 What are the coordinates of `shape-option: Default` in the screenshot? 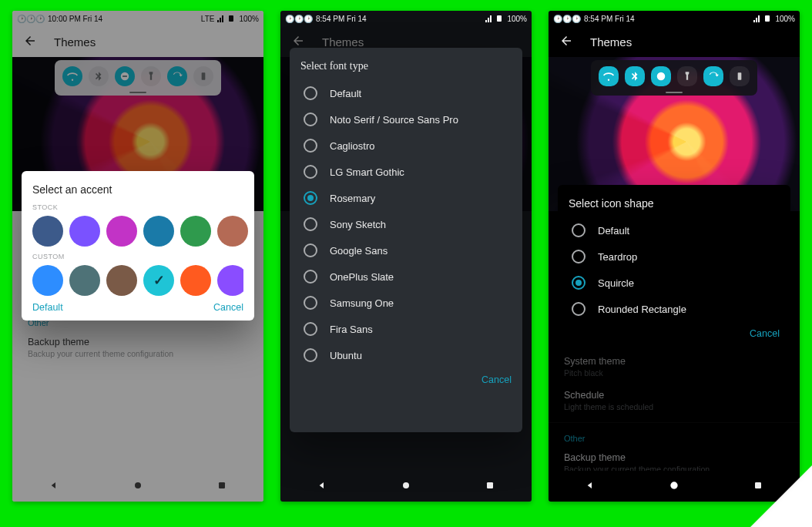 It's located at (674, 230).